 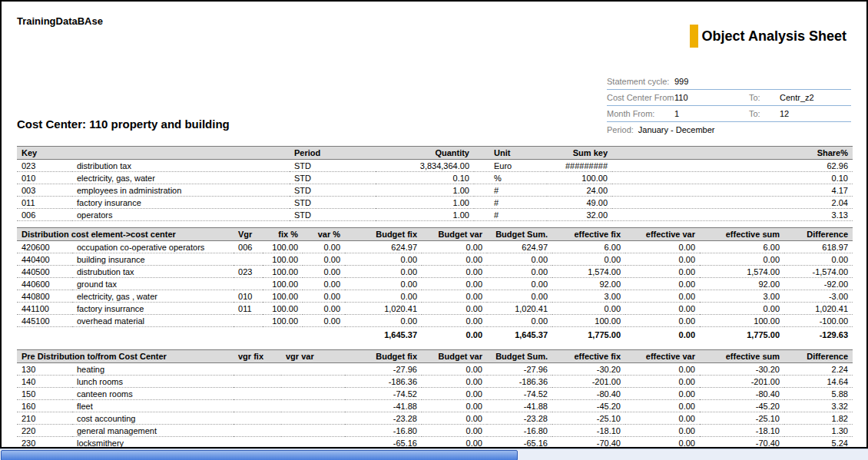 I want to click on col-header-vgr-var: vgr var, so click(x=313, y=356).